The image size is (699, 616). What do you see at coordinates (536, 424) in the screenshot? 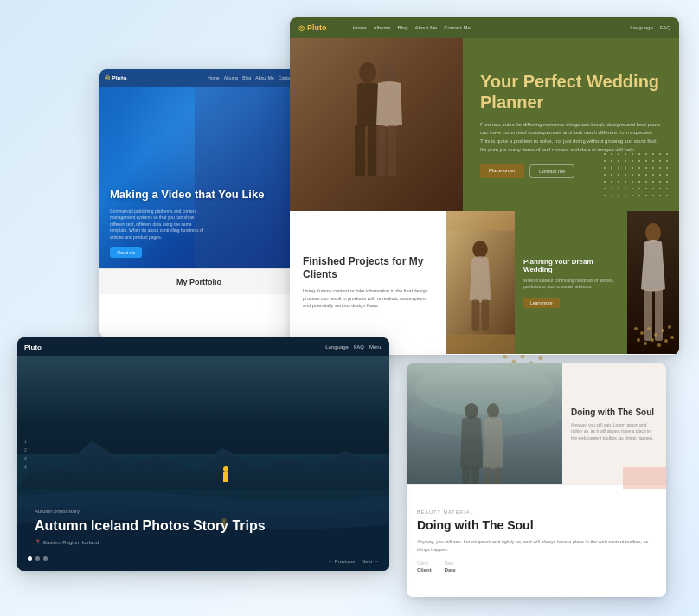
I see `soul-top: Doing with The Soul Anyway, you still ca…` at bounding box center [536, 424].